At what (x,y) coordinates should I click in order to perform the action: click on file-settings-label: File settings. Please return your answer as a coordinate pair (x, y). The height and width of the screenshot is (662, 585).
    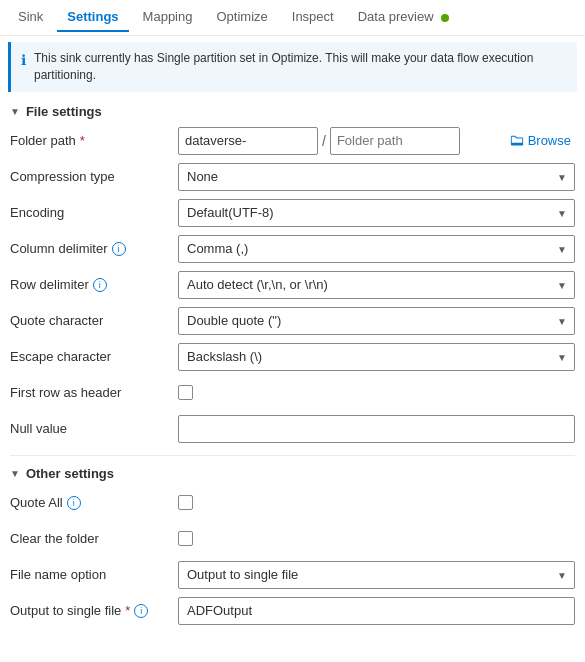
    Looking at the image, I should click on (64, 112).